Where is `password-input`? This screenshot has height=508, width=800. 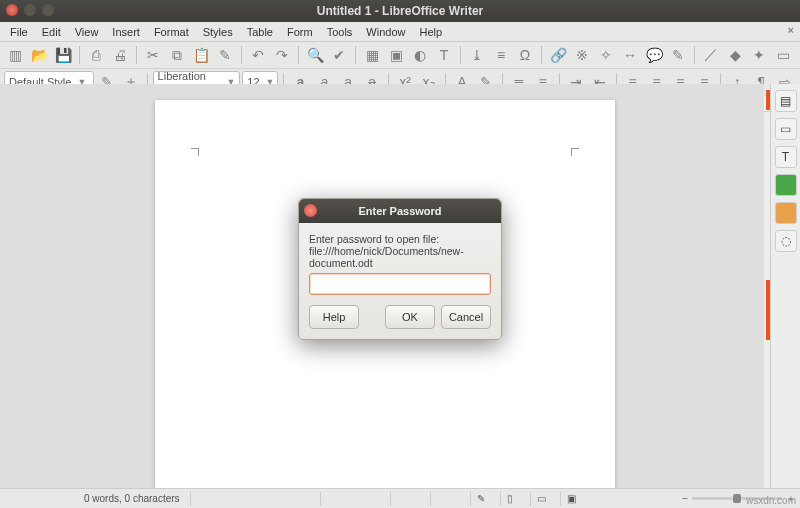 password-input is located at coordinates (400, 284).